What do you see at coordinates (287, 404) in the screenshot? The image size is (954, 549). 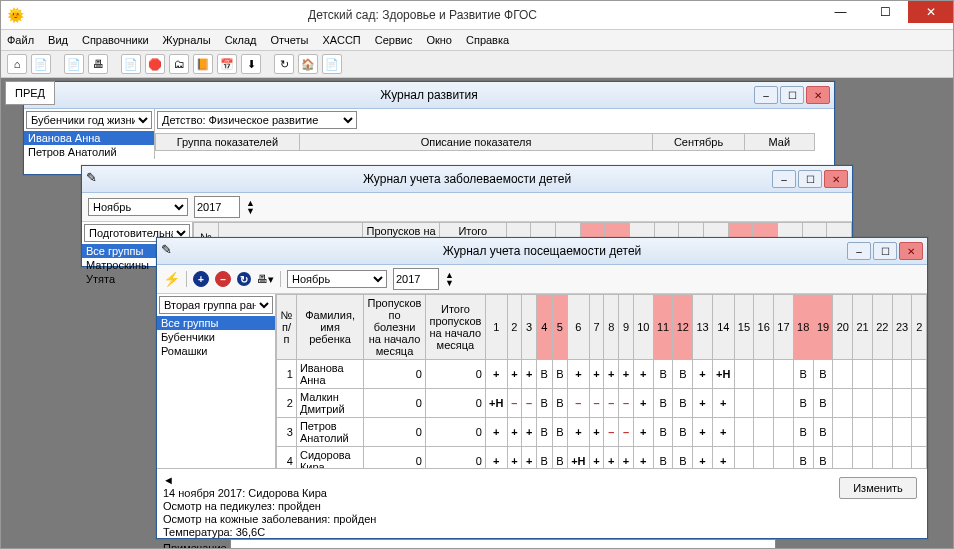 I see `cell: 2` at bounding box center [287, 404].